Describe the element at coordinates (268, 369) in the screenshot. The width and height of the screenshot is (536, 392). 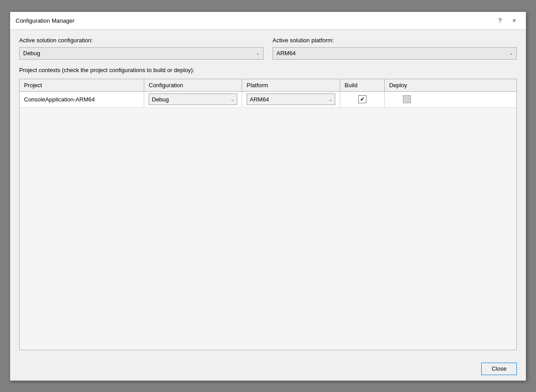
I see `dialog-footer: Close` at that location.